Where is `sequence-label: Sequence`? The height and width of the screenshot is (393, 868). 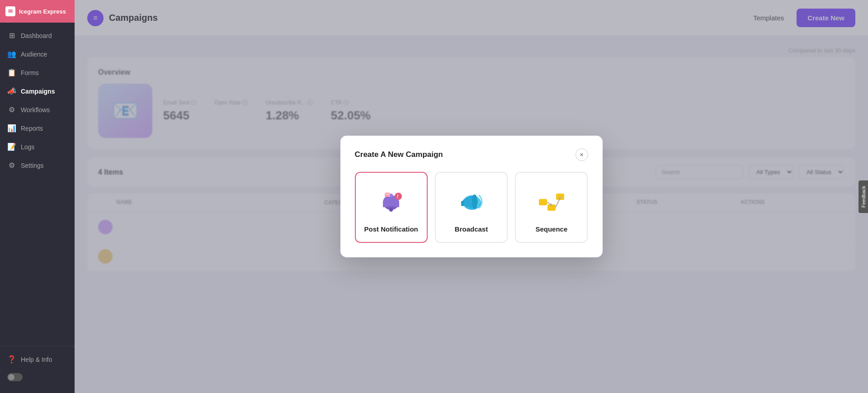 sequence-label: Sequence is located at coordinates (552, 229).